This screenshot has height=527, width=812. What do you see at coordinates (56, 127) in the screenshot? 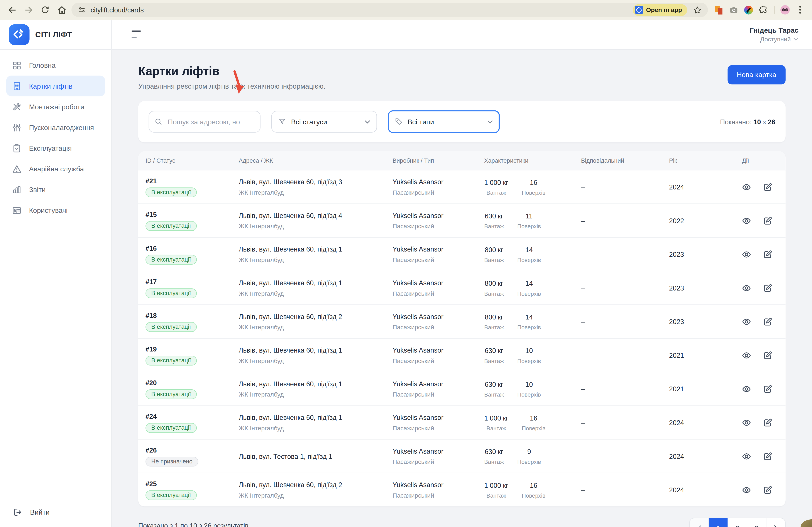
I see `sidebar-item-4: Пусконалагодження` at bounding box center [56, 127].